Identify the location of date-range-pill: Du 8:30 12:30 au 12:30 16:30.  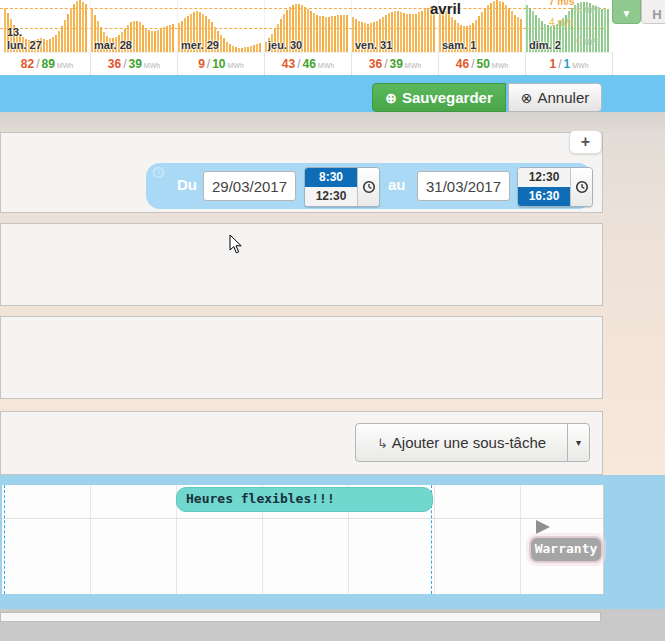
(369, 186).